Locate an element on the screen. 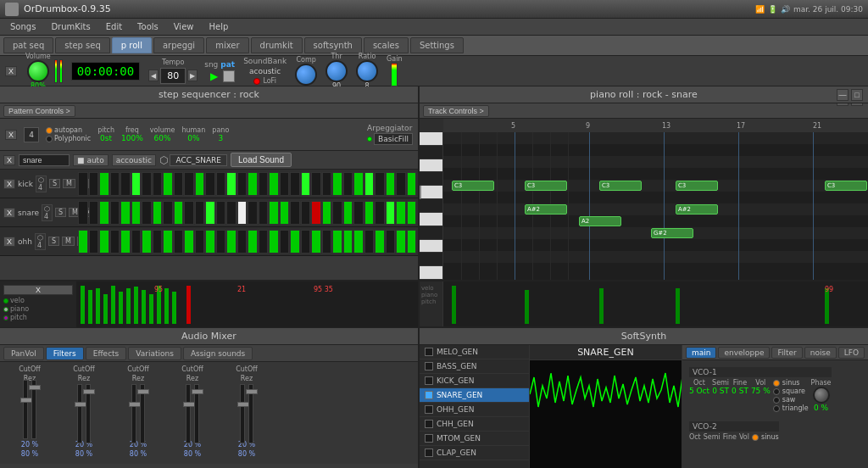  tab-drumkit: drumkit is located at coordinates (276, 46).